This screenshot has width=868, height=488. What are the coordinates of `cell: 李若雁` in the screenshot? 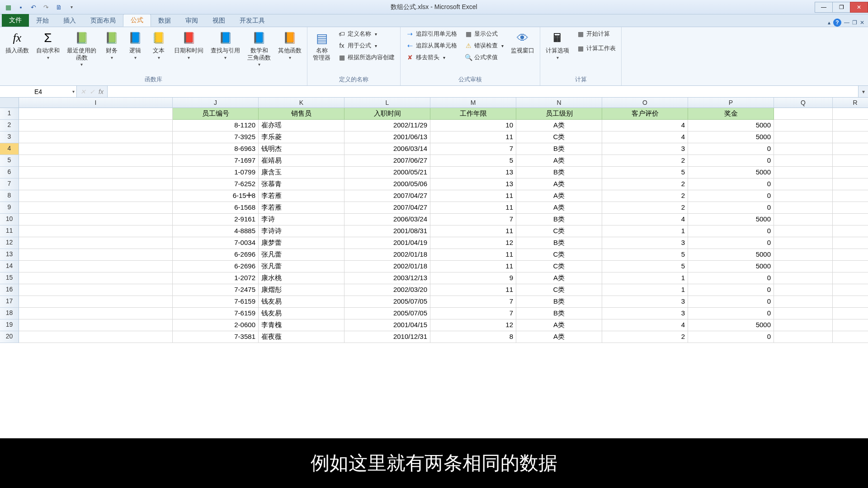 It's located at (302, 196).